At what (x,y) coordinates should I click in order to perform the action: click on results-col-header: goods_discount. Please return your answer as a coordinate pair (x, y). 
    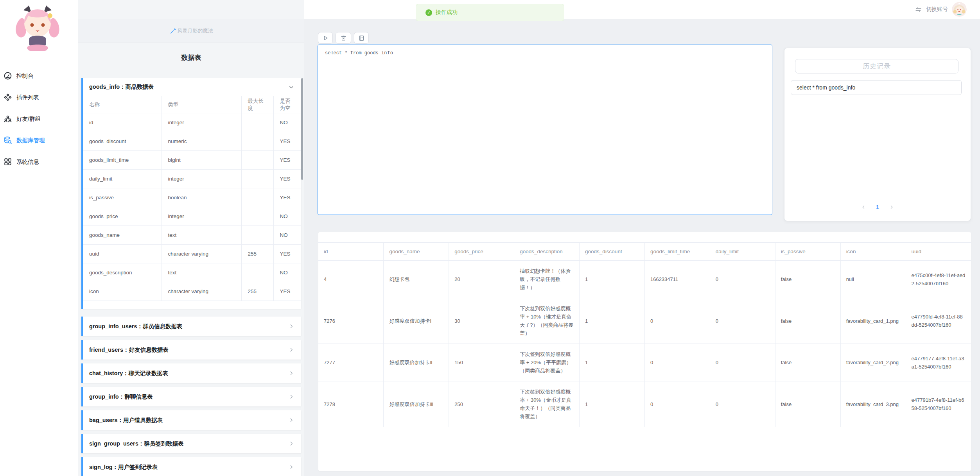
    Looking at the image, I should click on (612, 252).